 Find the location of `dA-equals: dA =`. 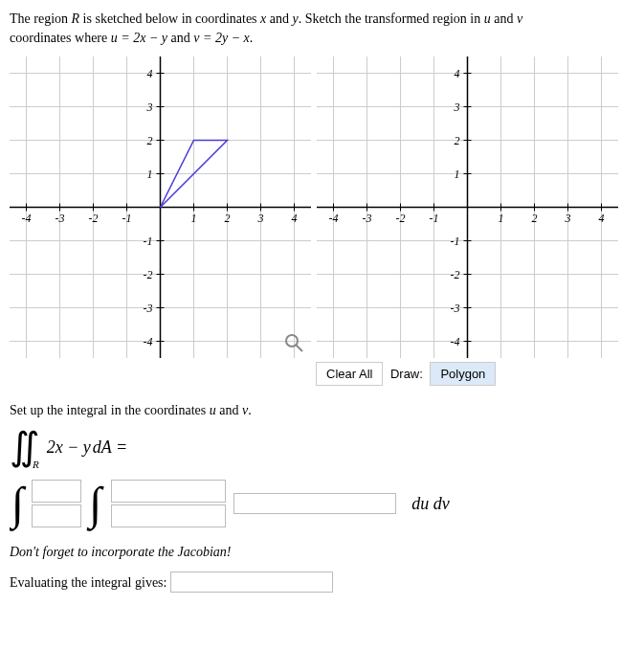

dA-equals: dA = is located at coordinates (110, 448).